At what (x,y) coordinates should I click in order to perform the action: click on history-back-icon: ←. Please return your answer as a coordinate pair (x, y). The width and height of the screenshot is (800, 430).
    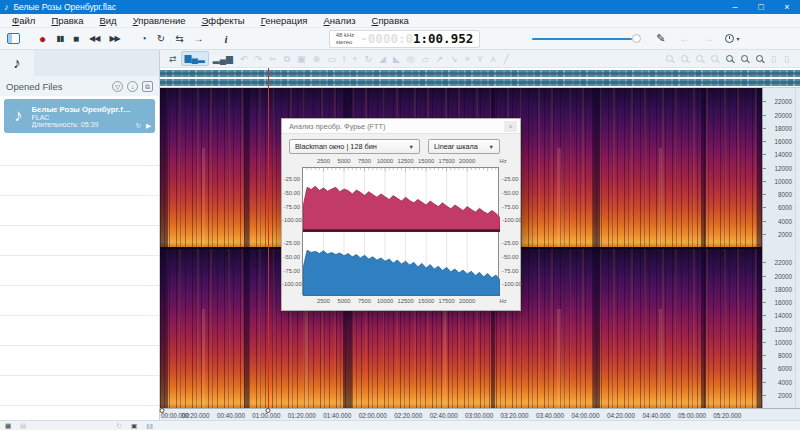
    Looking at the image, I should click on (684, 38).